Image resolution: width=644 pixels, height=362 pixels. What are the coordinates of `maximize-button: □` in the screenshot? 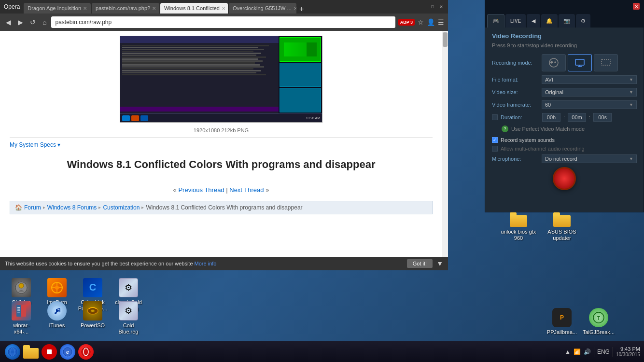 It's located at (433, 7).